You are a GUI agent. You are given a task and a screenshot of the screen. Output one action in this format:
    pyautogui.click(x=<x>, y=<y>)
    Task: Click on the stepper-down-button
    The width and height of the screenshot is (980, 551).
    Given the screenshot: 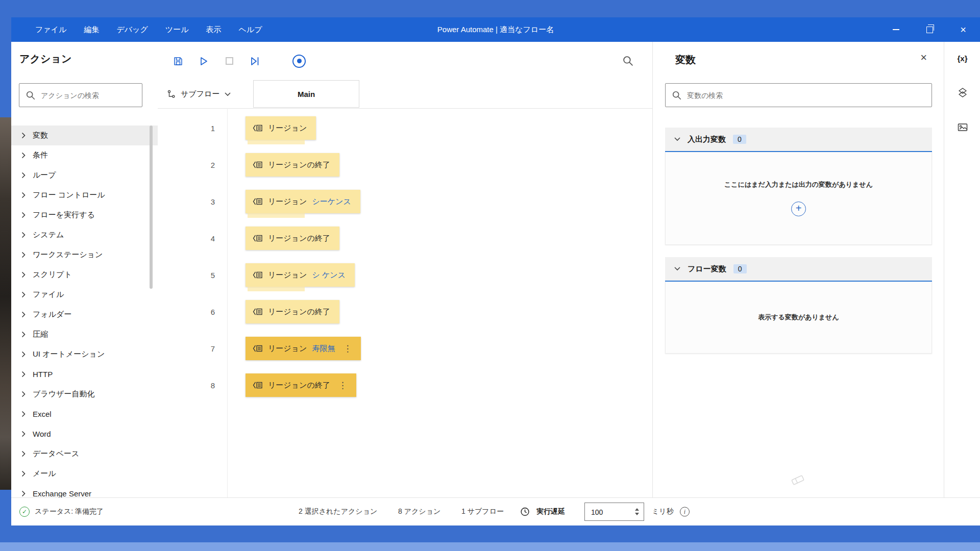 What is the action you would take?
    pyautogui.click(x=637, y=514)
    